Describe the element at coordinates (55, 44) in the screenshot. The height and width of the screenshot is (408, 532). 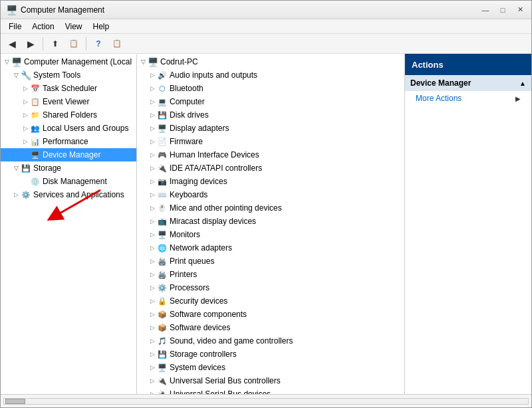
I see `toolbar-up: ⬆` at that location.